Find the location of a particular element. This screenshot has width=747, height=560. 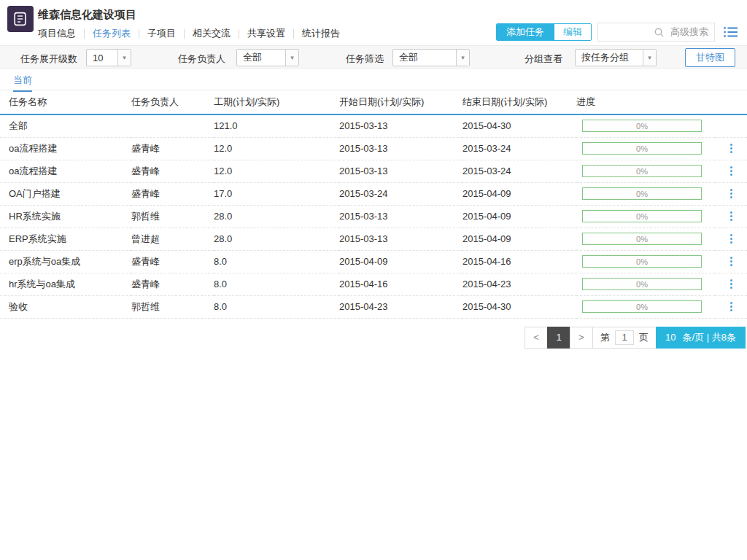

search-input is located at coordinates (629, 32).